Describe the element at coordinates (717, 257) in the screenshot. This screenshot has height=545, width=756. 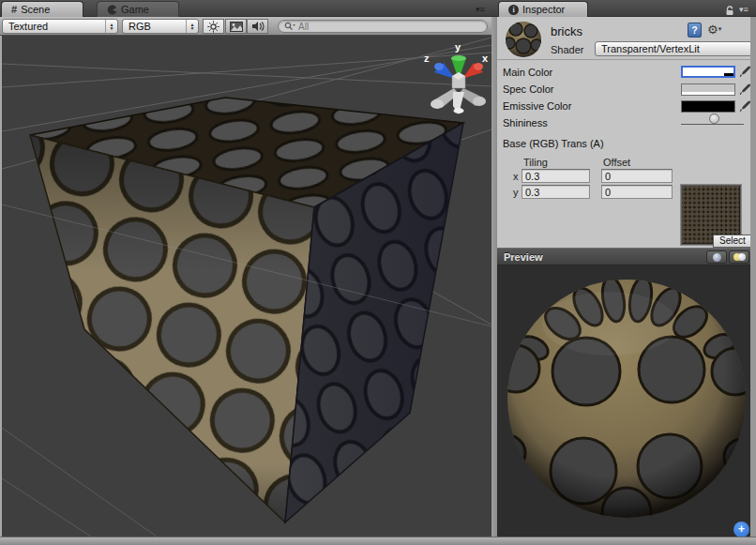
I see `preview-mesh-button` at that location.